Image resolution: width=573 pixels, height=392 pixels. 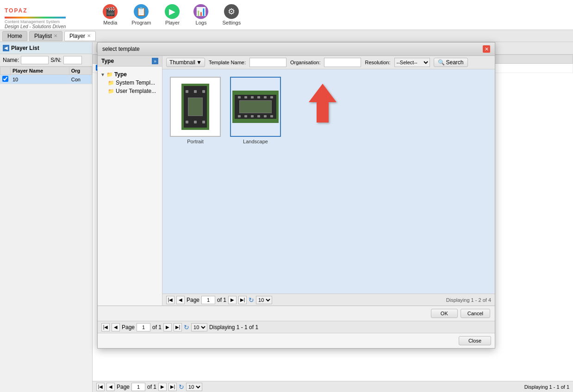 I want to click on displaying-info: Displaying 1 - 1 of 1, so click(x=547, y=387).